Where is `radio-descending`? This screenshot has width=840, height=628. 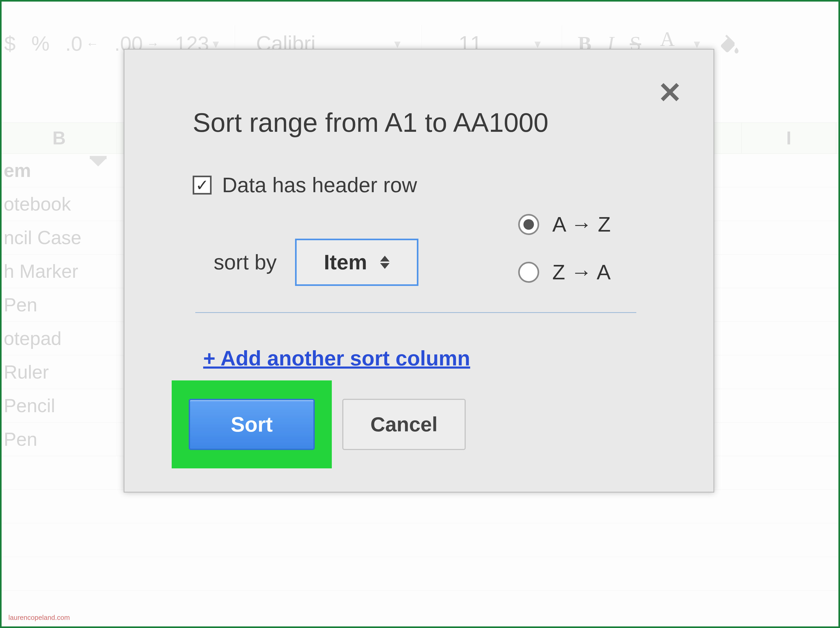 radio-descending is located at coordinates (529, 272).